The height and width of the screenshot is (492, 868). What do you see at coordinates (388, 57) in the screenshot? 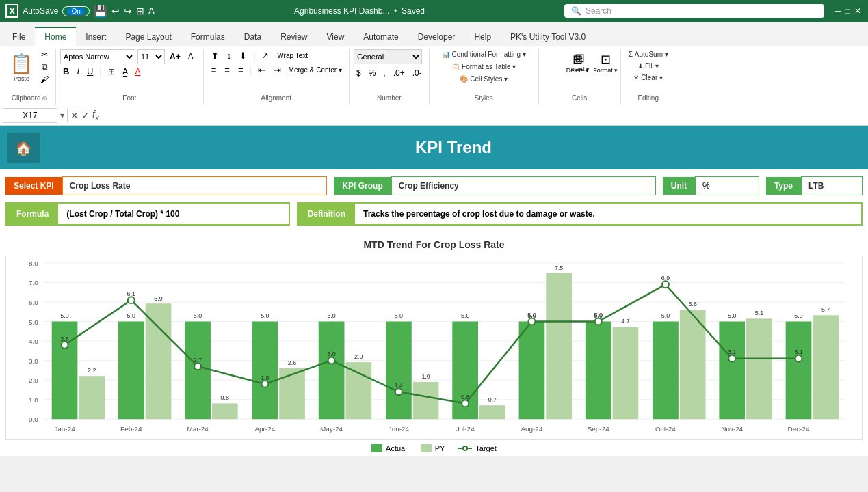
I see `number-format-select: General` at bounding box center [388, 57].